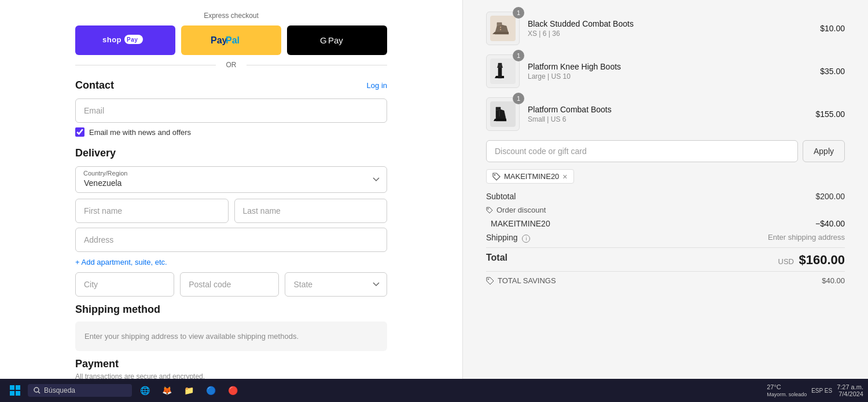  I want to click on item-3-price: $155.00, so click(830, 114).